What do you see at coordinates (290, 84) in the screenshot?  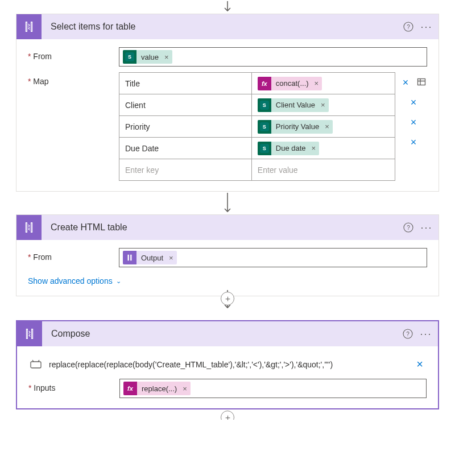 I see `token: fxconcat(...)×` at bounding box center [290, 84].